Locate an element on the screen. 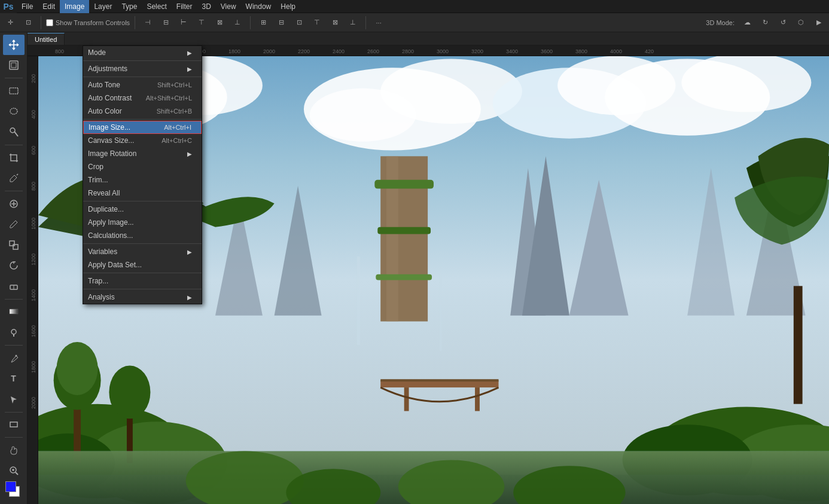  tool-dodge is located at coordinates (14, 332).